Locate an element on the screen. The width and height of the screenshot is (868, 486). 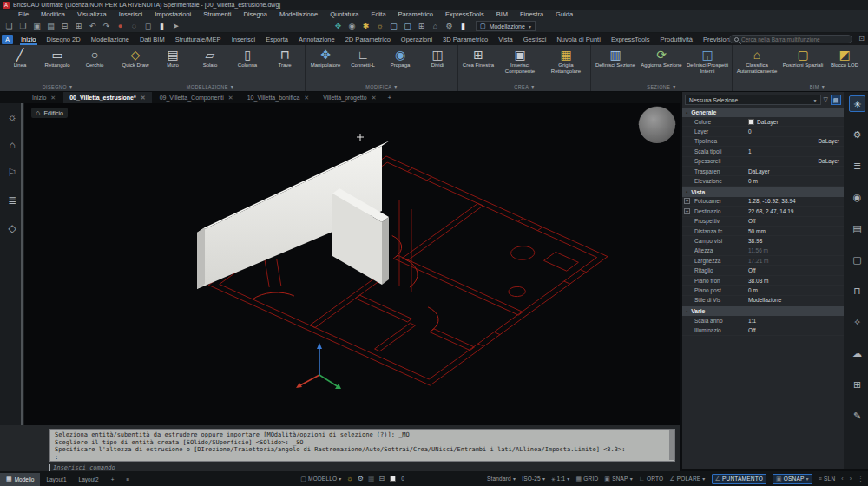
menu-item-quotatura: Quotatura is located at coordinates (344, 14).